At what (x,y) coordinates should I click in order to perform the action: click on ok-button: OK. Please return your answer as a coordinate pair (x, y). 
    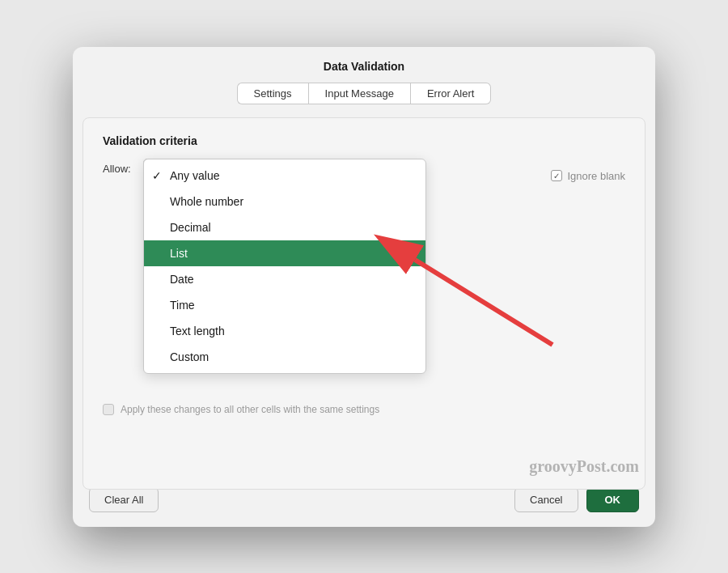
    Looking at the image, I should click on (613, 500).